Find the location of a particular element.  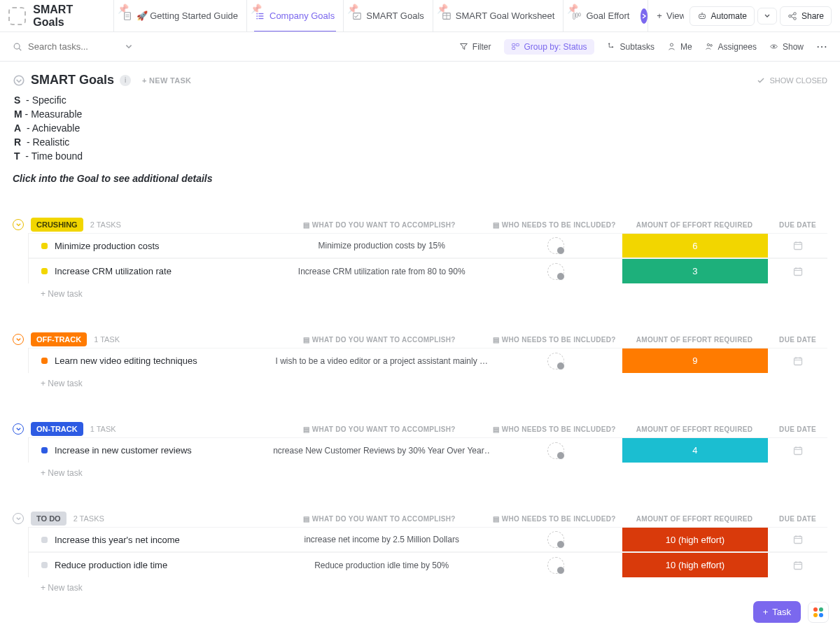

task-row: Increase this year's net income increase… is located at coordinates (428, 540).